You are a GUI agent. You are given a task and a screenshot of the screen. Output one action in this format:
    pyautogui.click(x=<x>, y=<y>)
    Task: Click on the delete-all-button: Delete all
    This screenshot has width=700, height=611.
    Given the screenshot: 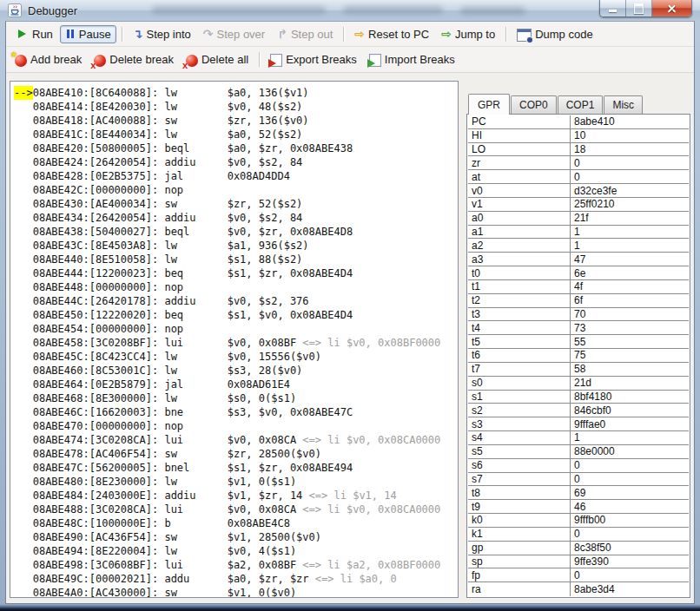 What is the action you would take?
    pyautogui.click(x=217, y=59)
    